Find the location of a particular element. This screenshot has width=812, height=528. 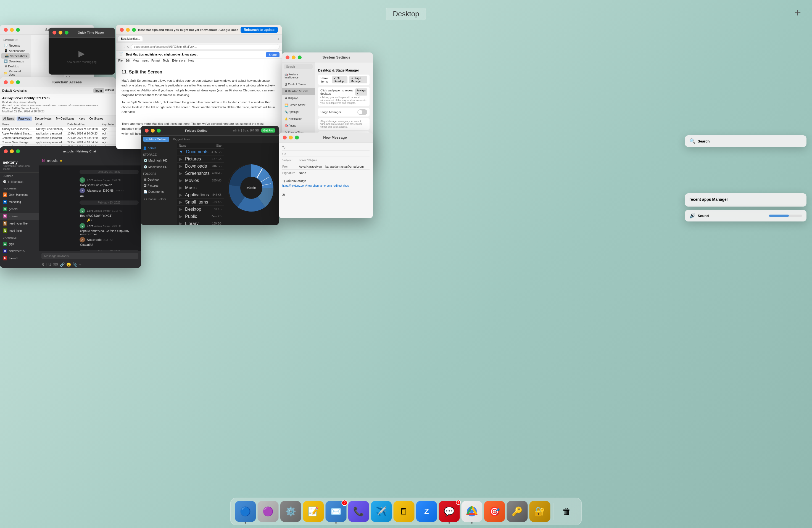

dock-finder-icon: 🔵 is located at coordinates (246, 512).